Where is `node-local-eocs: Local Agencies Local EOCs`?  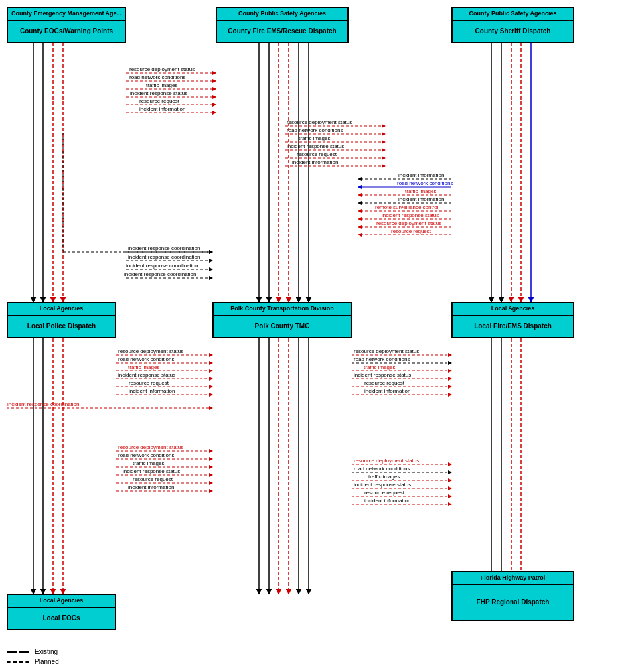
node-local-eocs: Local Agencies Local EOCs is located at coordinates (61, 612).